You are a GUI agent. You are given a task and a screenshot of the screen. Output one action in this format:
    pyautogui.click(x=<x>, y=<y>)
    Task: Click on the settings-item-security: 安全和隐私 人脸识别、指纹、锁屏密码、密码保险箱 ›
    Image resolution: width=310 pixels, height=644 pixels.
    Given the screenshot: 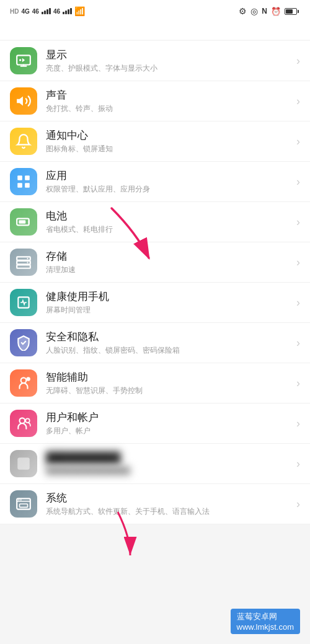 What is the action you would take?
    pyautogui.click(x=155, y=343)
    